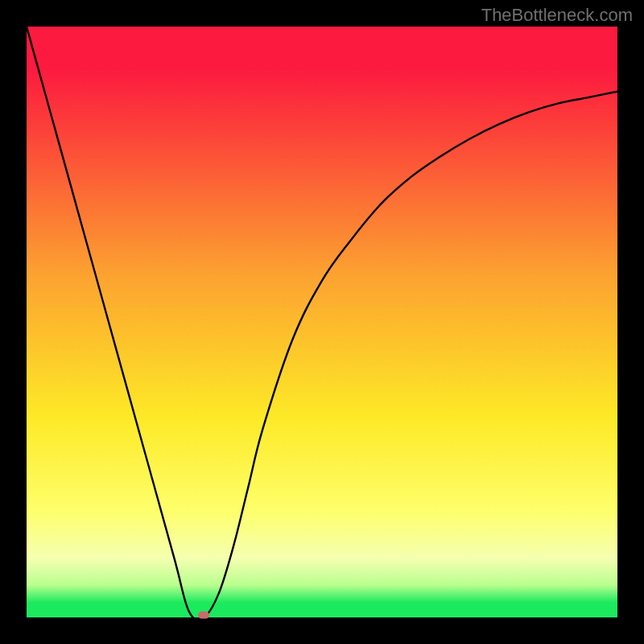 This screenshot has width=644, height=644. I want to click on watermark-text: TheBottleneck.com, so click(557, 15).